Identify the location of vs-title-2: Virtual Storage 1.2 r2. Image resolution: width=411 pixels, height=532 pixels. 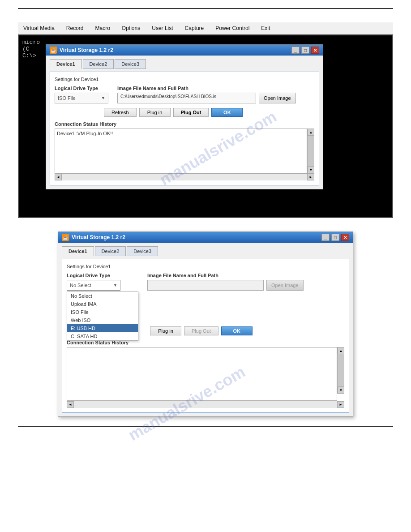
(98, 237).